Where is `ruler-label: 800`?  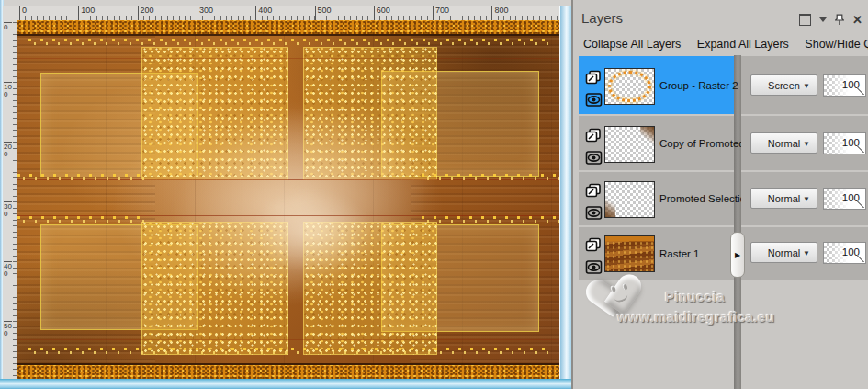 ruler-label: 800 is located at coordinates (500, 13).